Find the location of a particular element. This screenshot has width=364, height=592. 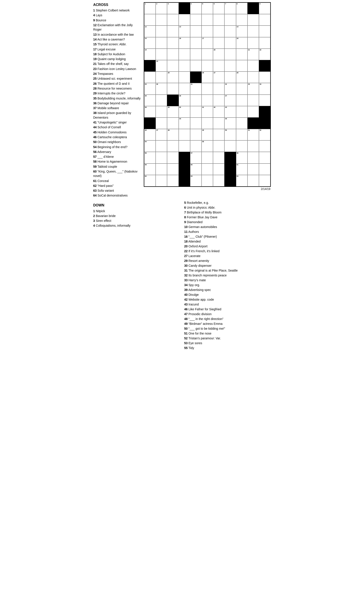

cell-r13-c1 is located at coordinates (161, 158).